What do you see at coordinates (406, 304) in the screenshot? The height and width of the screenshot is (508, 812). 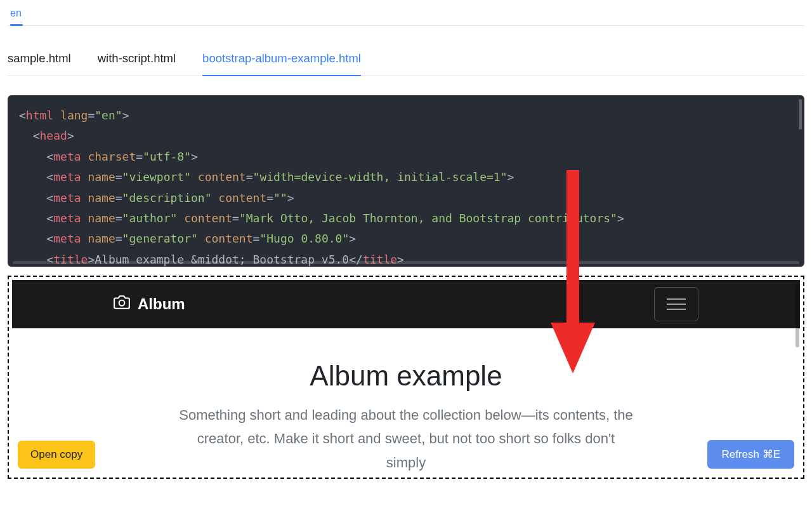 I see `preview-navbar: Album` at bounding box center [406, 304].